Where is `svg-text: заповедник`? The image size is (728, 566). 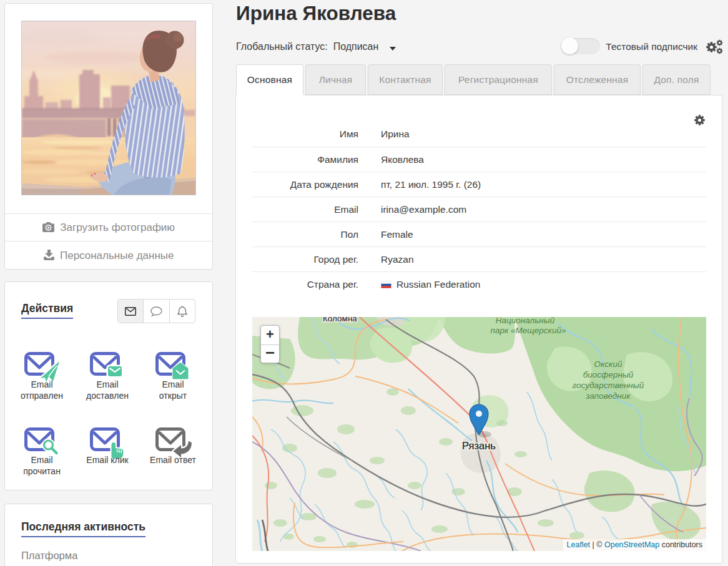 svg-text: заповедник is located at coordinates (608, 396).